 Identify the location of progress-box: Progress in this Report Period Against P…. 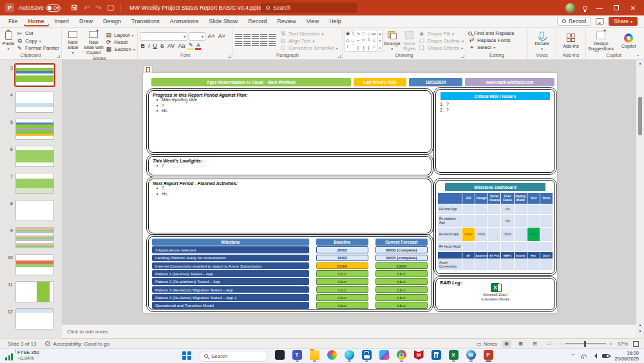
(290, 121).